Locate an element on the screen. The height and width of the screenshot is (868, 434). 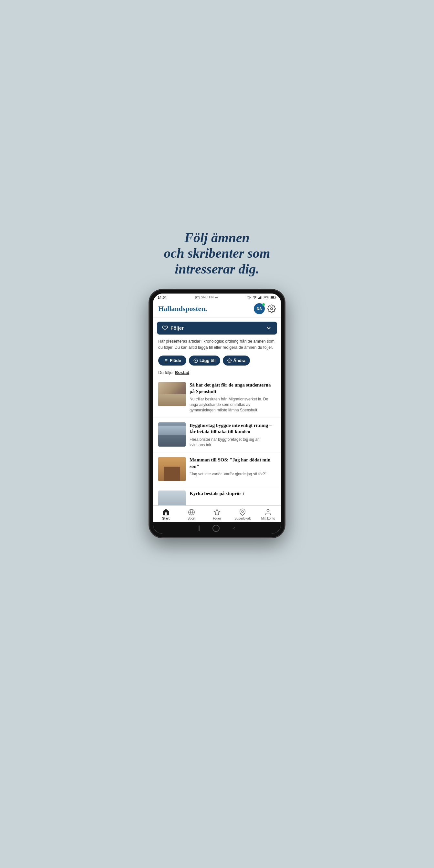
follows-label-group: Följer is located at coordinates (173, 328).